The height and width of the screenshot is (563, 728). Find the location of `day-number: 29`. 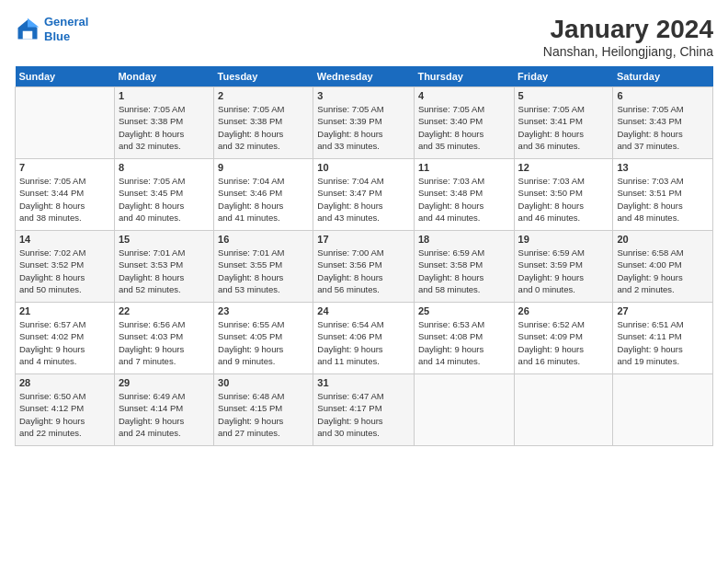

day-number: 29 is located at coordinates (164, 383).